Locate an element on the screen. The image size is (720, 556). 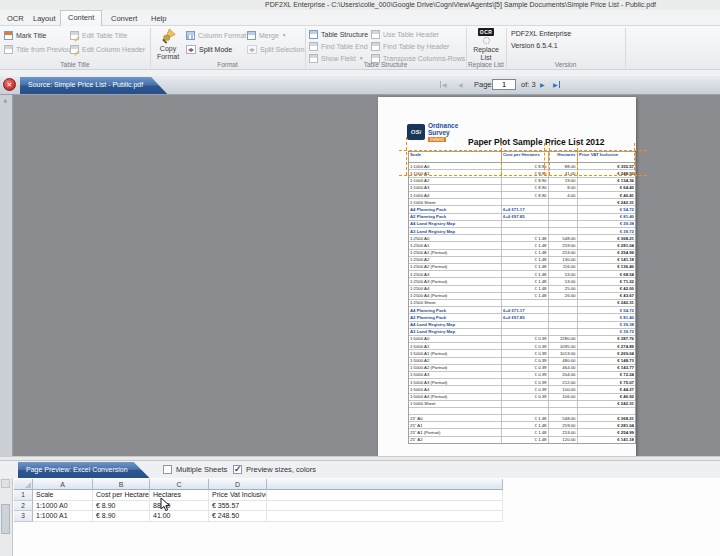
pdf-table-row: 1:5000 A1 (Portrait)€ 0.391013.00€ 269.0… is located at coordinates (522, 354).